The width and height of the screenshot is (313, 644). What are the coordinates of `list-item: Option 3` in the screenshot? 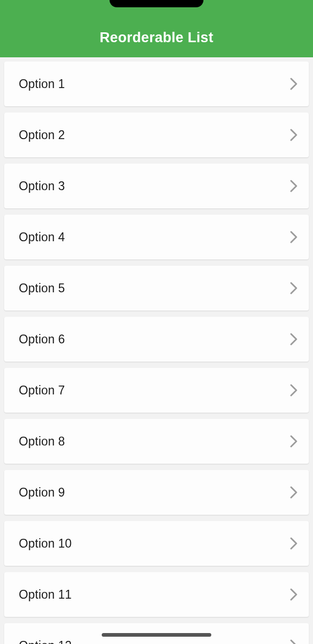 It's located at (156, 186).